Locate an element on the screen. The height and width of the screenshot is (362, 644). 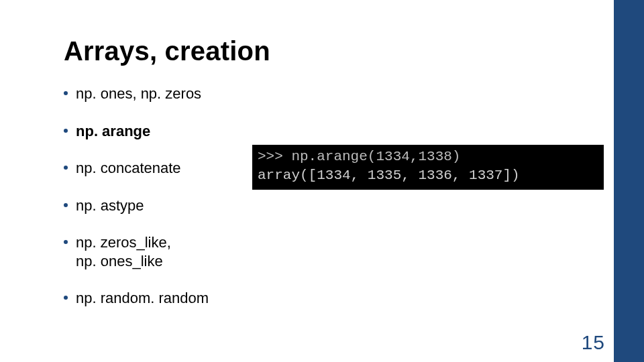
list-item-label: np. zeros_like, np. ones_like is located at coordinates (123, 252).